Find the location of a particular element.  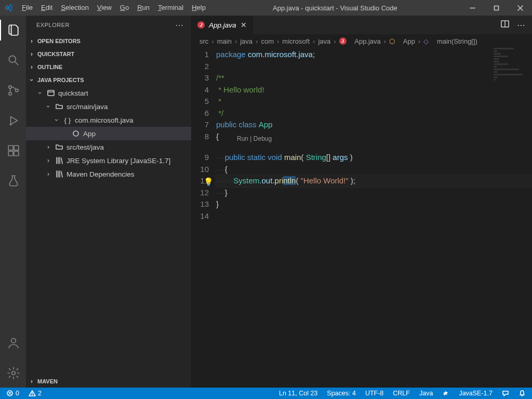

codelens: Run | Debug is located at coordinates (255, 139).